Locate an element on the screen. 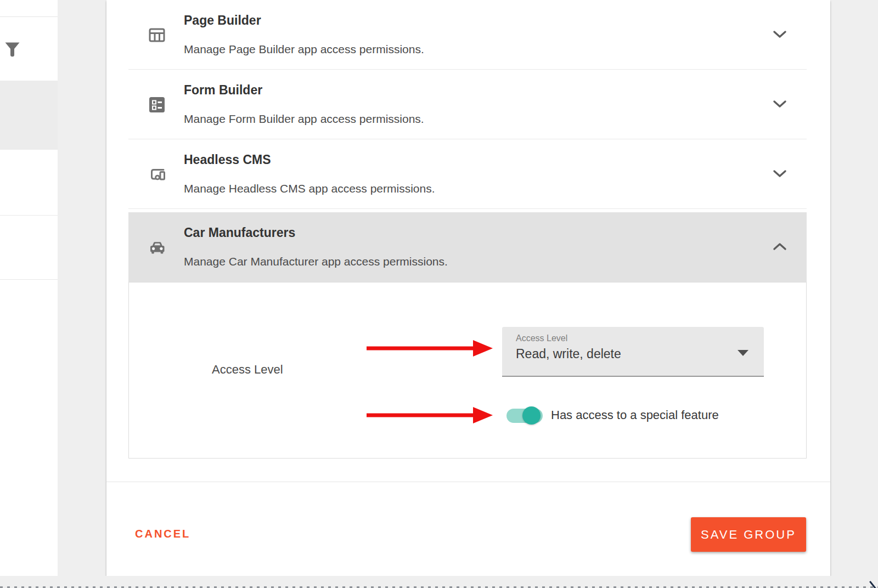 Image resolution: width=878 pixels, height=588 pixels. annotation-arrow-toggle is located at coordinates (430, 415).